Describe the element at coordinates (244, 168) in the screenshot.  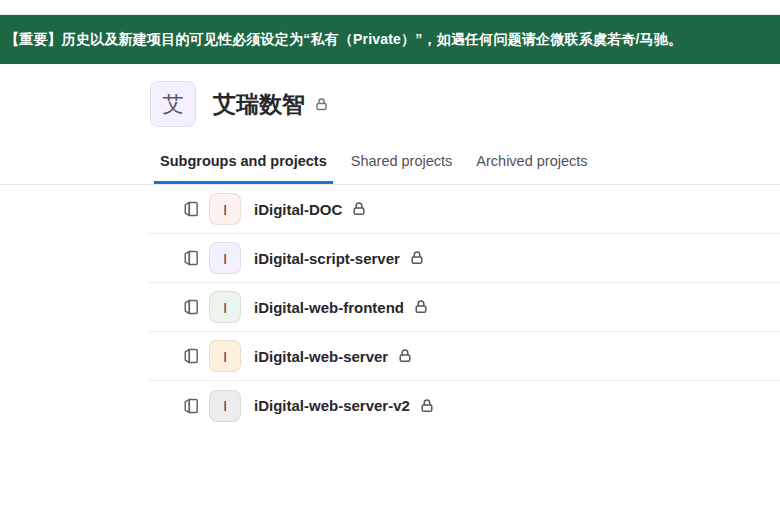
I see `tab-subgroups-and-projects: Subgroups and projects` at that location.